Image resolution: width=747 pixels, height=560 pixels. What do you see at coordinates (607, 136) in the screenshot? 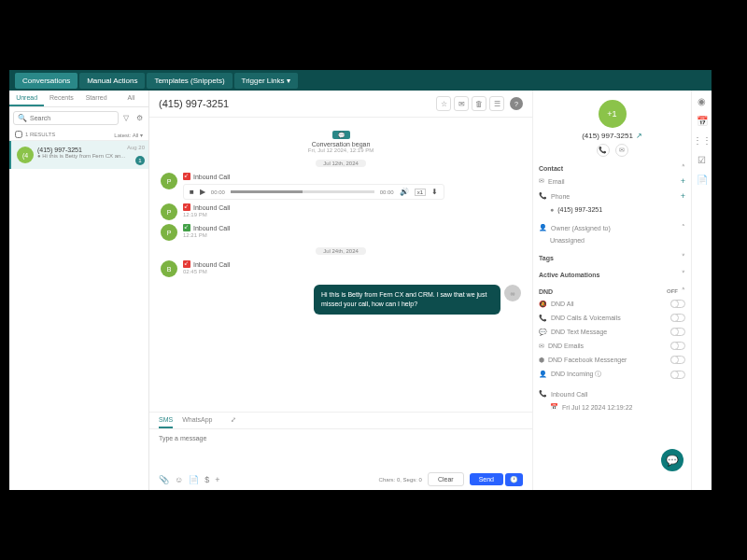
I see `contact-number: (415) 997-3251` at bounding box center [607, 136].